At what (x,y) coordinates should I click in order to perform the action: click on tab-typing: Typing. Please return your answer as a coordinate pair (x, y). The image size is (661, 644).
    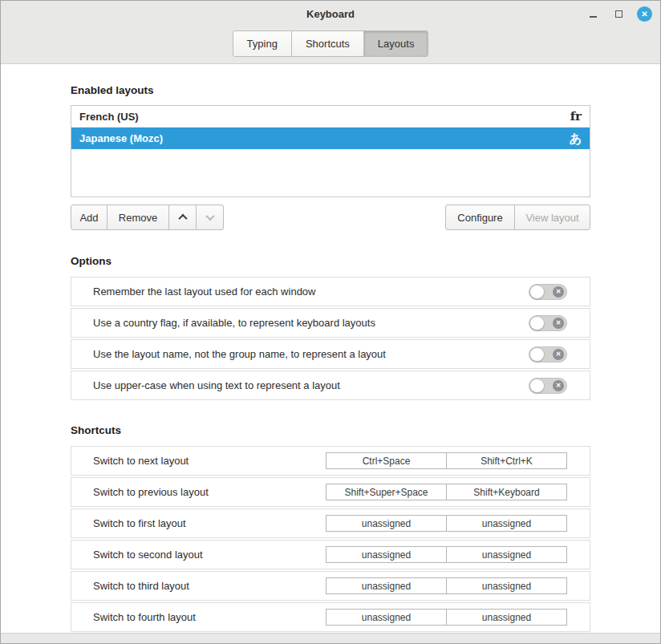
    Looking at the image, I should click on (262, 43).